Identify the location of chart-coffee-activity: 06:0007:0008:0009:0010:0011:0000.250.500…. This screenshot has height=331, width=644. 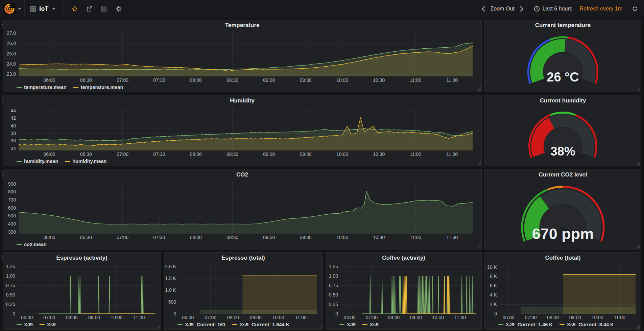
(404, 291).